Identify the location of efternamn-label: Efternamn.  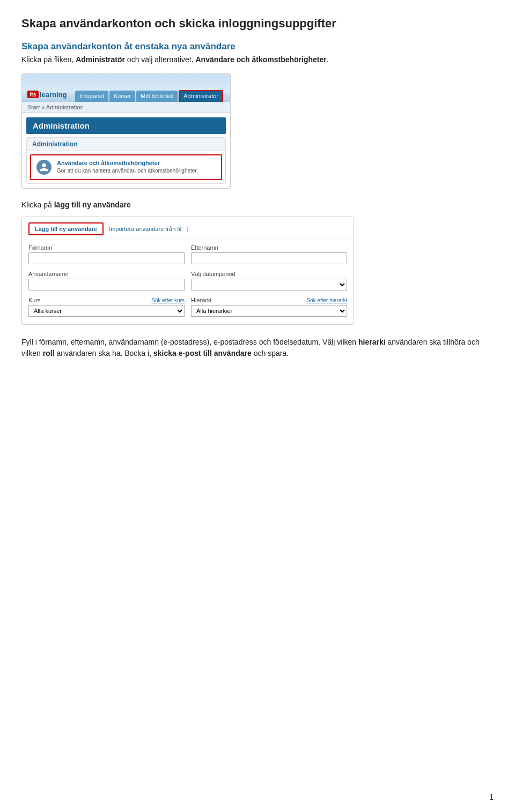
(269, 248).